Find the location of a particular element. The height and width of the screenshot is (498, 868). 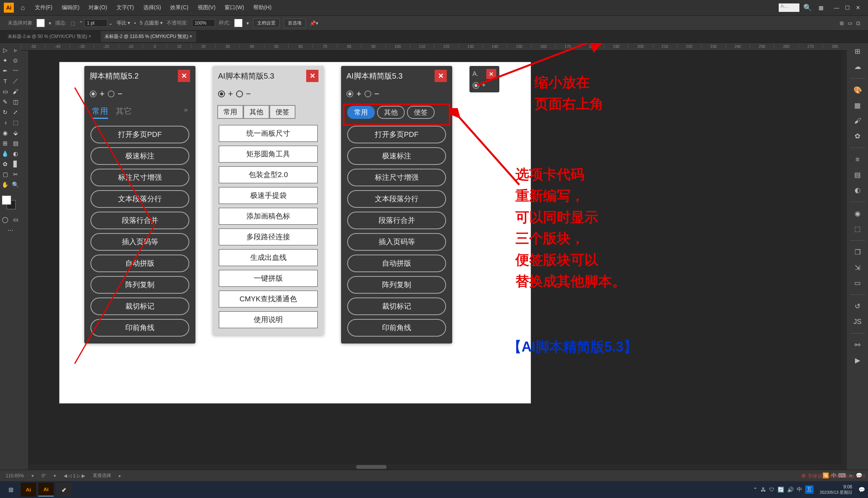

top-search-field: A... is located at coordinates (789, 8).